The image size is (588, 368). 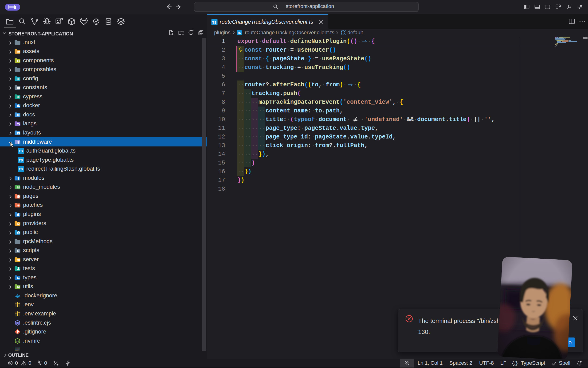 What do you see at coordinates (18, 124) in the screenshot?
I see `svg-text: A` at bounding box center [18, 124].